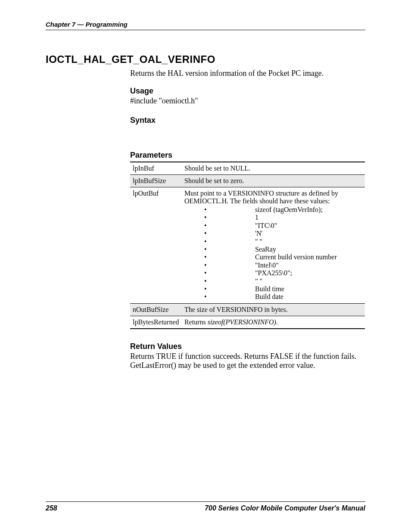 This screenshot has width=411, height=532. What do you see at coordinates (273, 181) in the screenshot?
I see `param-desc: Should be set to zero.` at bounding box center [273, 181].